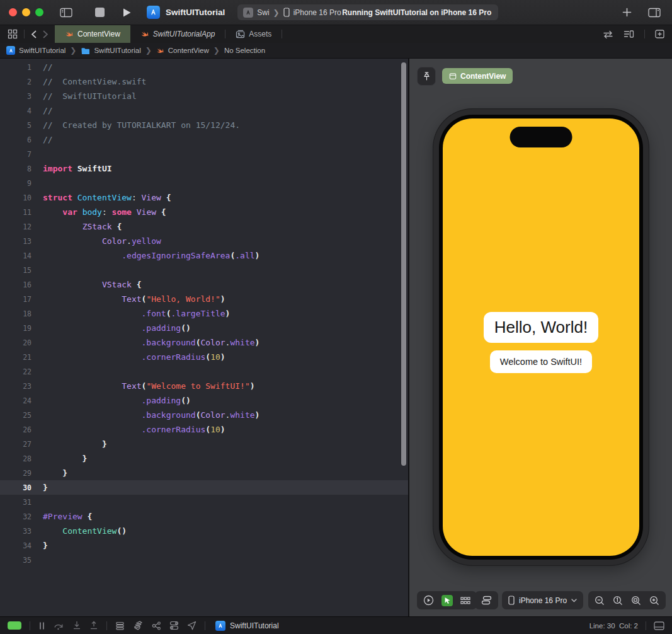 The width and height of the screenshot is (672, 634). Describe the element at coordinates (660, 34) in the screenshot. I see `add-editor-button` at that location.